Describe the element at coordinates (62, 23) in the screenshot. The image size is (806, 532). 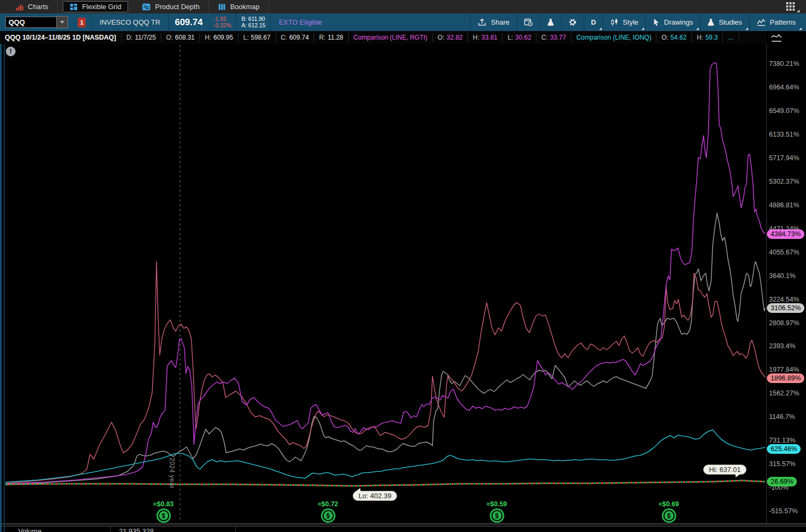
I see `symbol-dropdown-button` at that location.